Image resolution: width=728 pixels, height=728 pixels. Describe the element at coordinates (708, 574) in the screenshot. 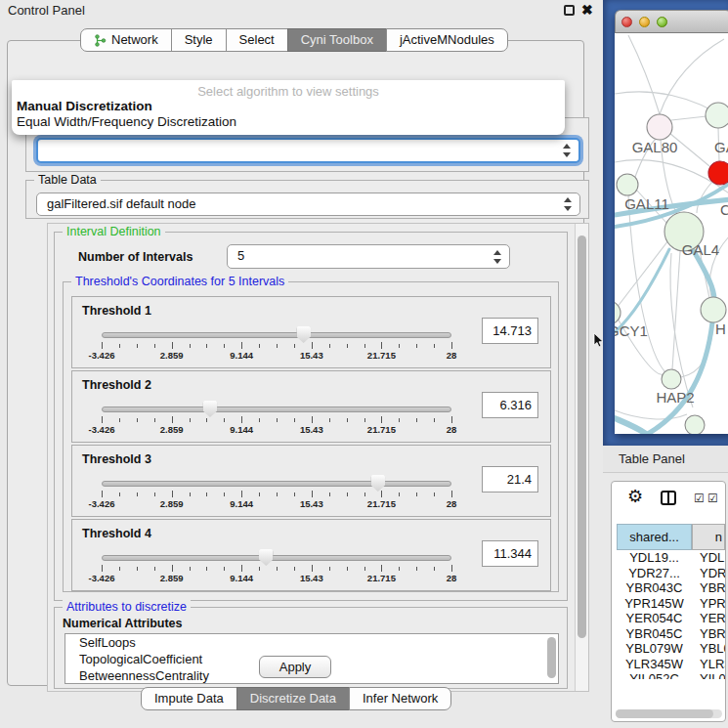

I see `cell: YDR2` at that location.